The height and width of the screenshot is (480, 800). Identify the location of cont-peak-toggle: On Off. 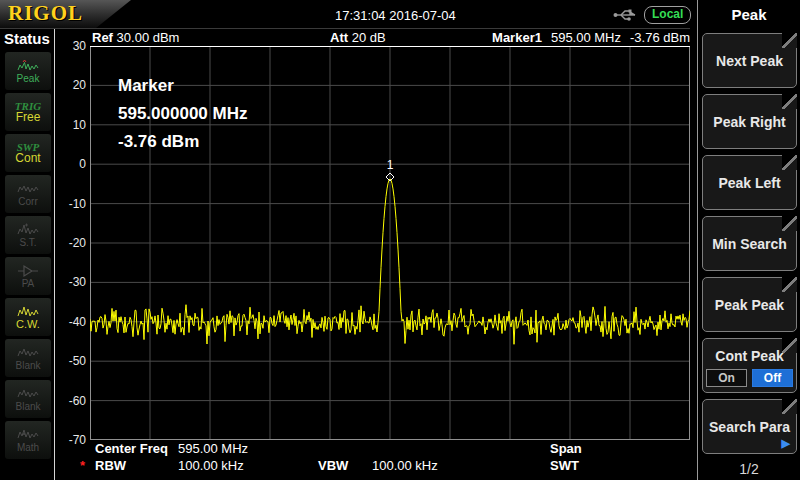
(750, 378).